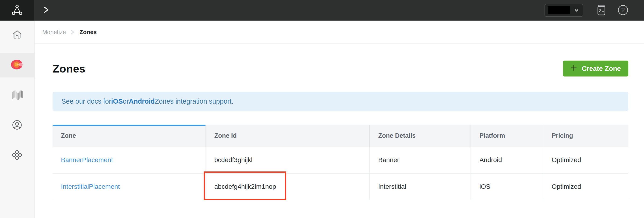 The image size is (644, 218). I want to click on zone-link-bannerplacement: BannerPlacement, so click(87, 160).